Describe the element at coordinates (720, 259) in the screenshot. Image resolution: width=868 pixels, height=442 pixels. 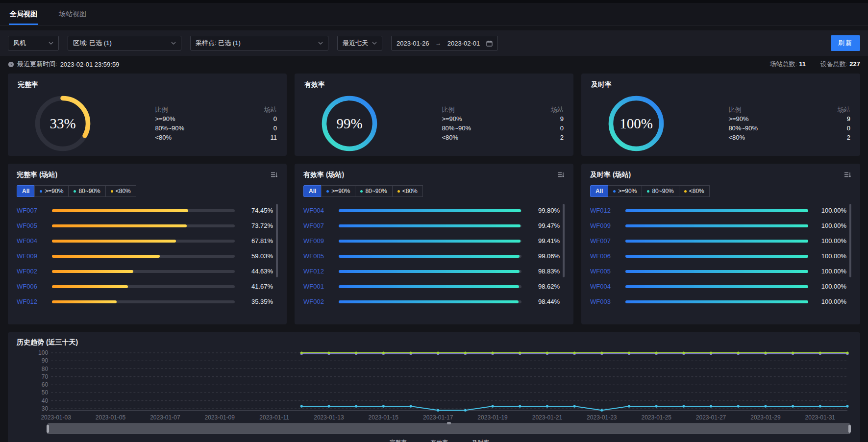
I see `bar-rows-viewport: WF012100.00%WF009100.00%WF007100.00%WF00…` at that location.